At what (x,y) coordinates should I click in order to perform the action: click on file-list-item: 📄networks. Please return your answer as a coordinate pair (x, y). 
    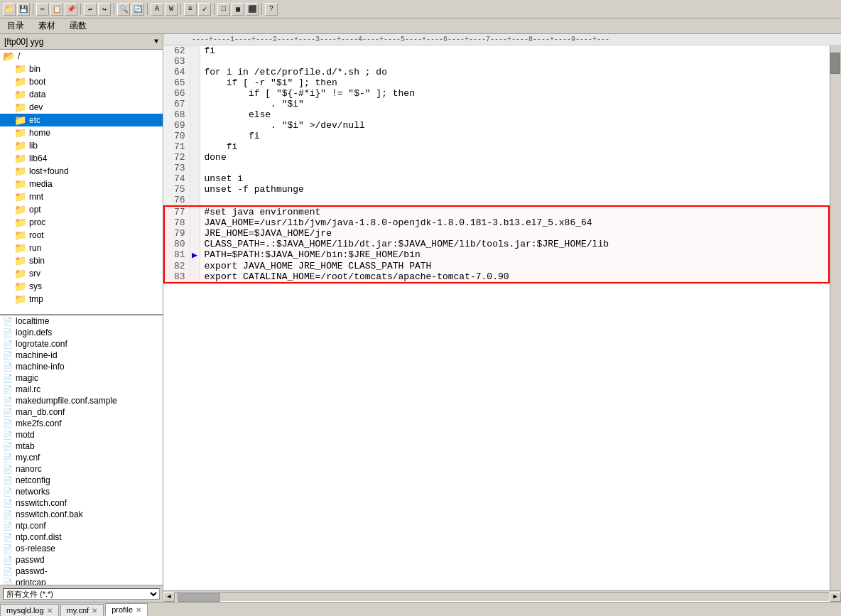
    Looking at the image, I should click on (81, 492).